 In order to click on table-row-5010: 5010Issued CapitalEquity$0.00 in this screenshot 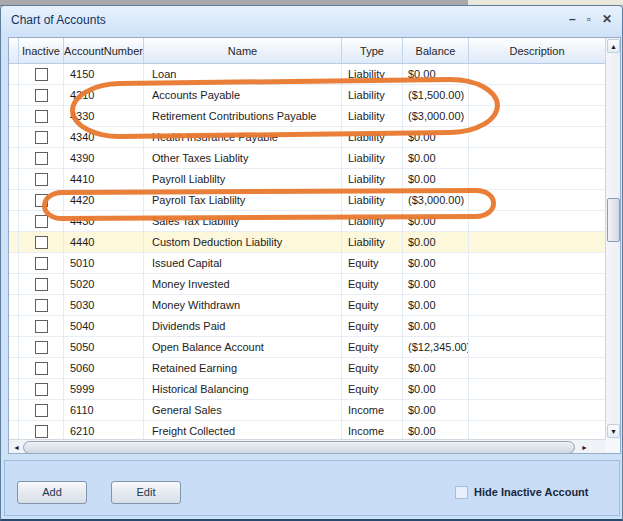, I will do `click(307, 264)`.